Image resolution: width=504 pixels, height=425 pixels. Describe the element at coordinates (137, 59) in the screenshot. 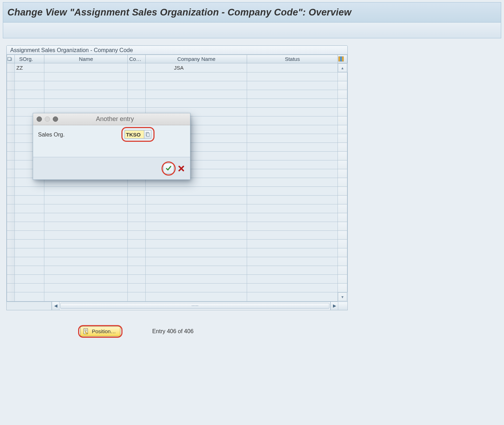

I see `col-co: Co…` at that location.